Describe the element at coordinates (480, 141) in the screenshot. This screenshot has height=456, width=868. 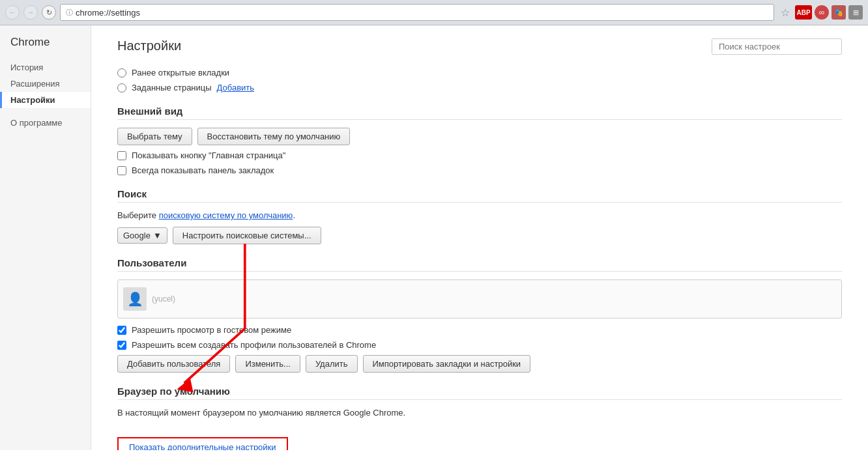
I see `appearance-section: Внешний вид Выбрать тему Восстановить те…` at that location.